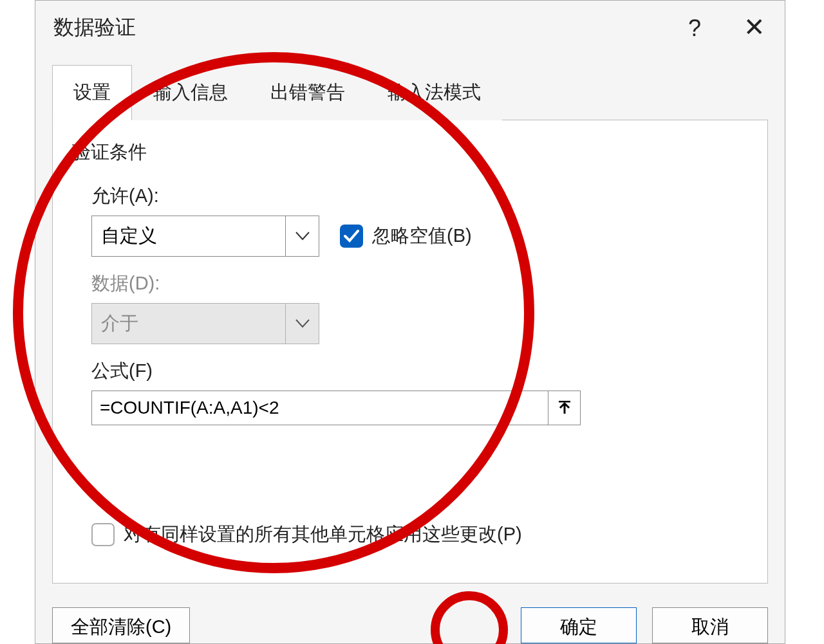 The width and height of the screenshot is (824, 644). What do you see at coordinates (323, 535) in the screenshot?
I see `apply-all-label: 对有同样设置的所有其他单元格应用这些更改(P)` at bounding box center [323, 535].